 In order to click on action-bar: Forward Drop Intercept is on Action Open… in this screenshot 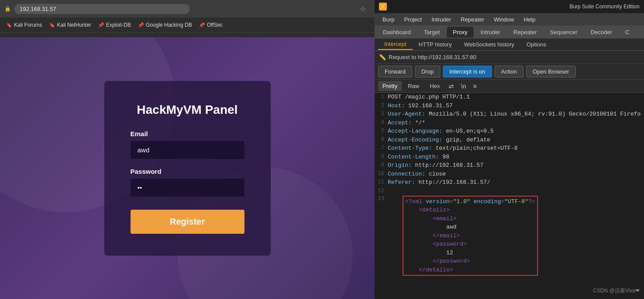, I will do `click(509, 72)`.